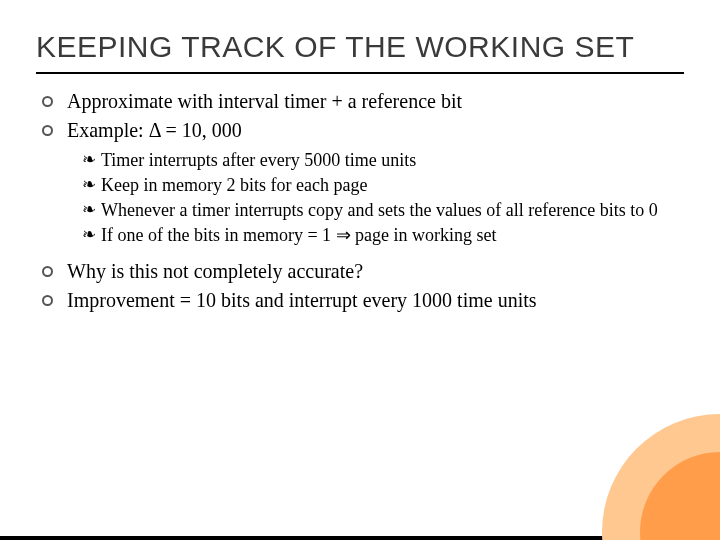 The image size is (720, 540). What do you see at coordinates (363, 130) in the screenshot?
I see `bullet-item: Example: Δ = 10, 000` at bounding box center [363, 130].